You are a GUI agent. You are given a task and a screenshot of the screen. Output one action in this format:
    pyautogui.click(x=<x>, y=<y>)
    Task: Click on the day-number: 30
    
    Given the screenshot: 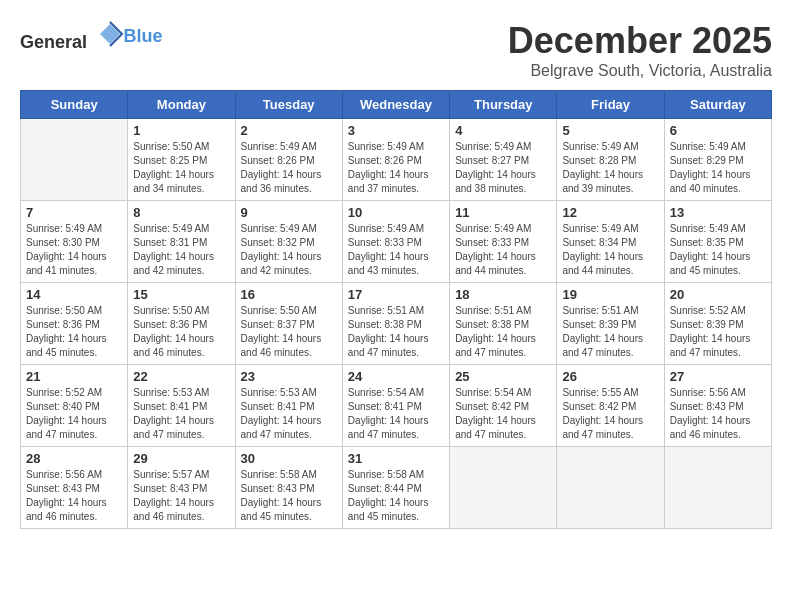 What is the action you would take?
    pyautogui.click(x=289, y=458)
    